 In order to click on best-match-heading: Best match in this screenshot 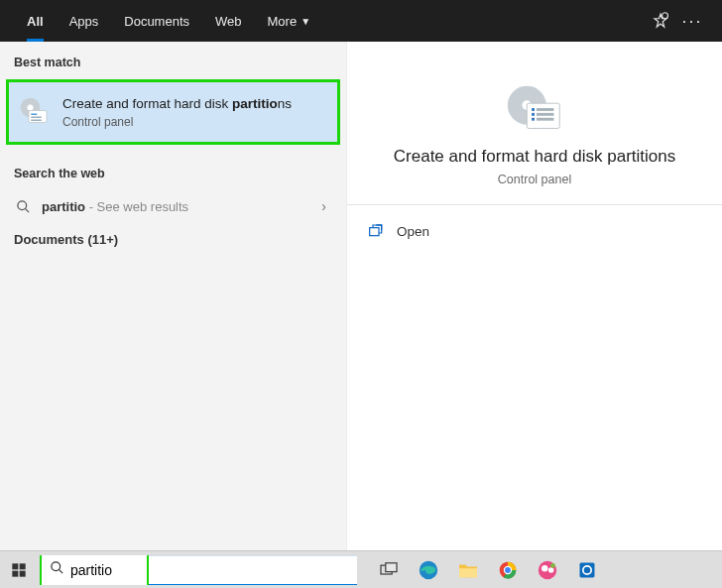, I will do `click(173, 60)`.